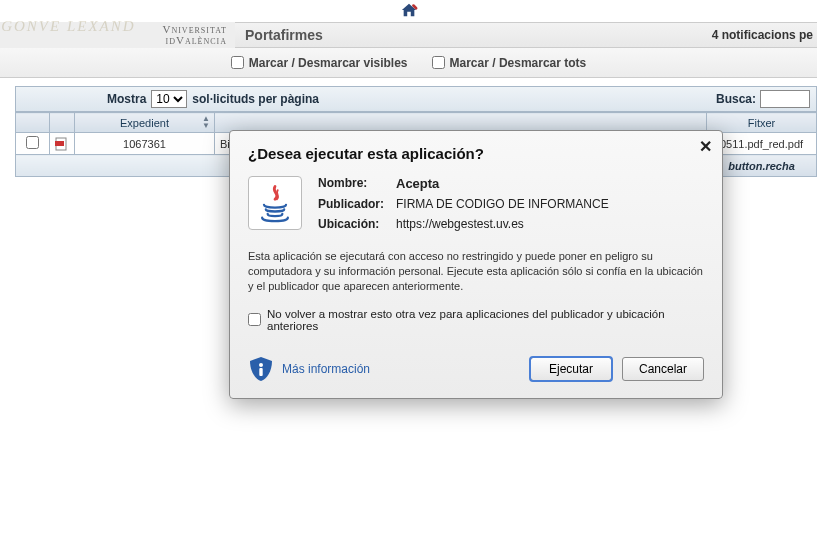 The height and width of the screenshot is (550, 817). I want to click on cancel-button: Cancelar, so click(663, 369).